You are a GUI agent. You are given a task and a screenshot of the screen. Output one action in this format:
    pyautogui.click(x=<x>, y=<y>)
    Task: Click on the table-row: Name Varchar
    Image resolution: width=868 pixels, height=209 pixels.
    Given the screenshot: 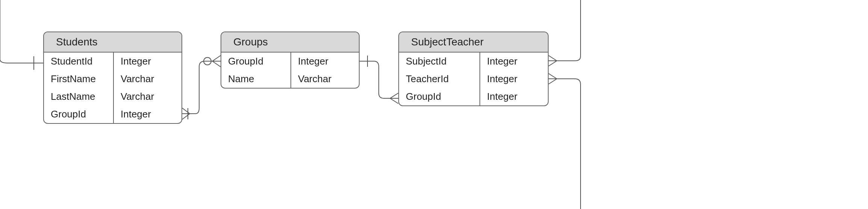 What is the action you would take?
    pyautogui.click(x=290, y=79)
    